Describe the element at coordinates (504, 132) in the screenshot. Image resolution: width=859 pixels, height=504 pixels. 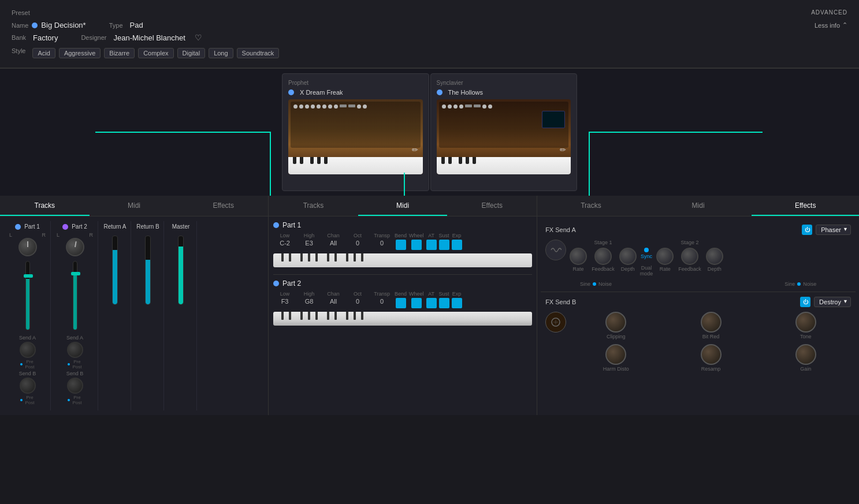
I see `synclavier-card: Synclavier The Hollows` at that location.